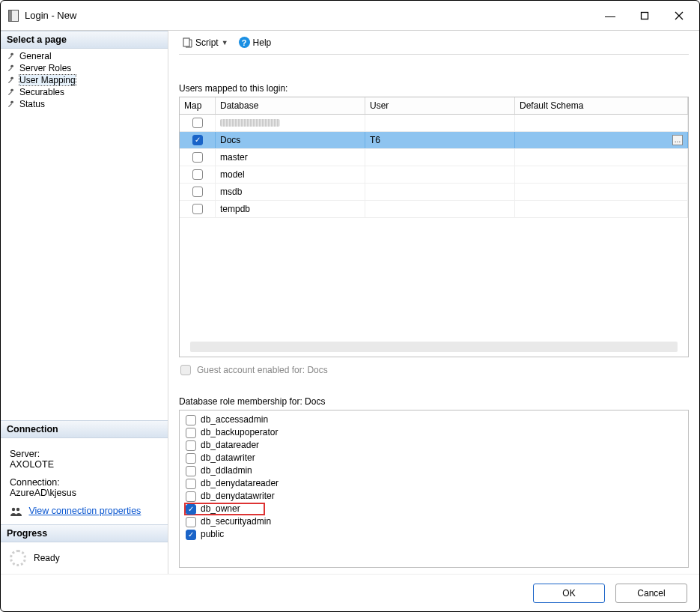  I want to click on horizontal-scrollbar, so click(434, 347).